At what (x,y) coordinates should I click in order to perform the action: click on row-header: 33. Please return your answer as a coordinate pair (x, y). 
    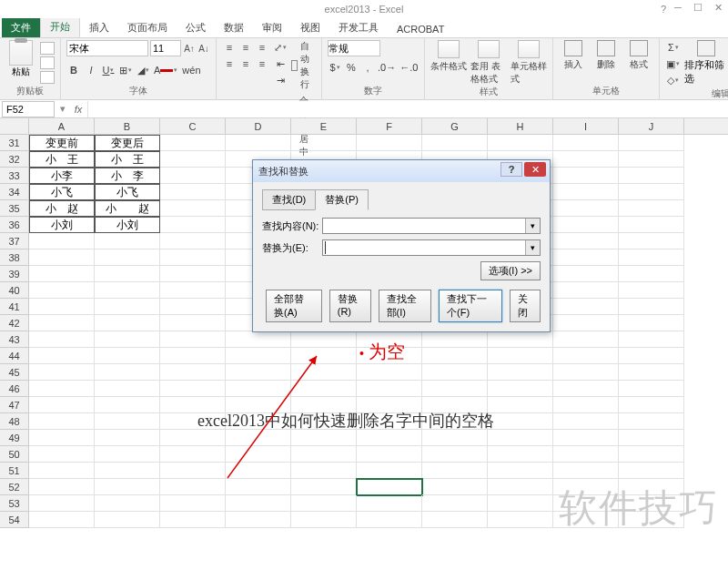
    Looking at the image, I should click on (15, 176).